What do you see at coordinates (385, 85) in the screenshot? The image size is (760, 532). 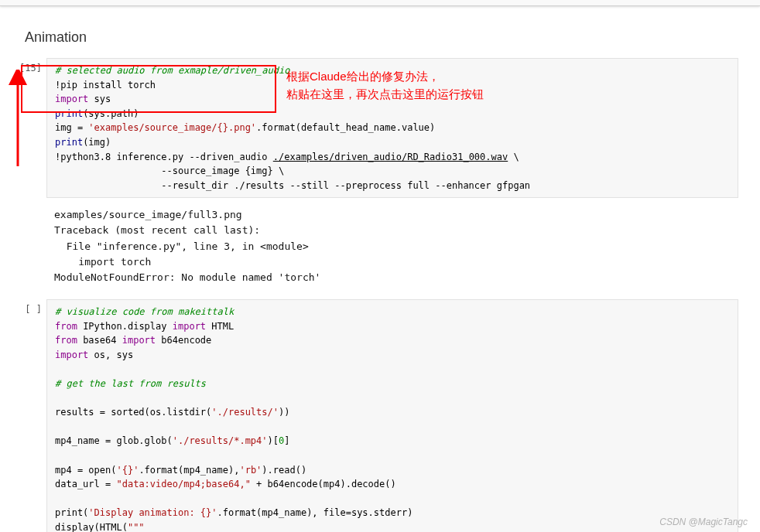 I see `annotation-text: 根据Claude给出的修复办法， 粘贴在这里，再次点击这里的运行按钮` at bounding box center [385, 85].